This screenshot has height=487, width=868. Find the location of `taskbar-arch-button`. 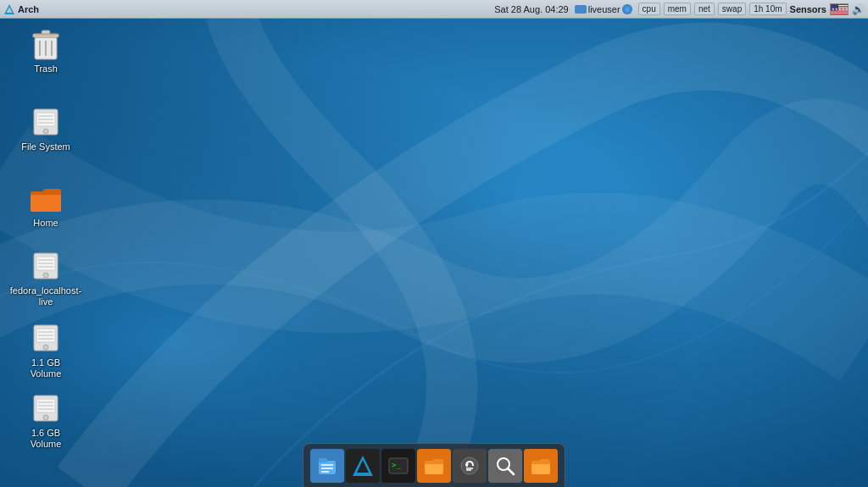

taskbar-arch-button is located at coordinates (363, 466).